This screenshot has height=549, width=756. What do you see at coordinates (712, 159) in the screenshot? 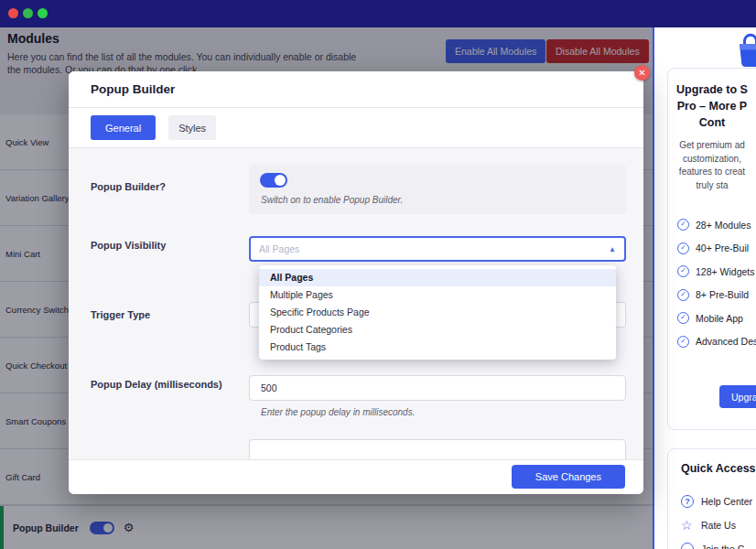
I see `upgrade-description-line: customization,` at bounding box center [712, 159].